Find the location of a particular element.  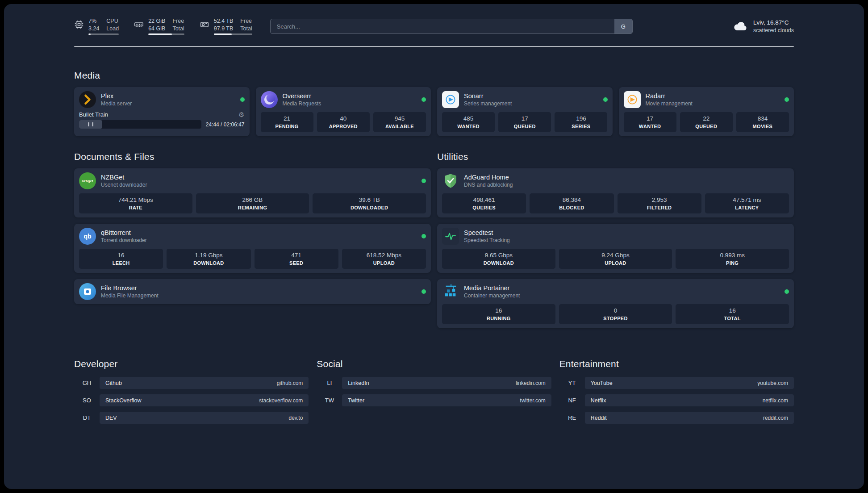

weather-location: Lviv, 16.87°C is located at coordinates (773, 22).